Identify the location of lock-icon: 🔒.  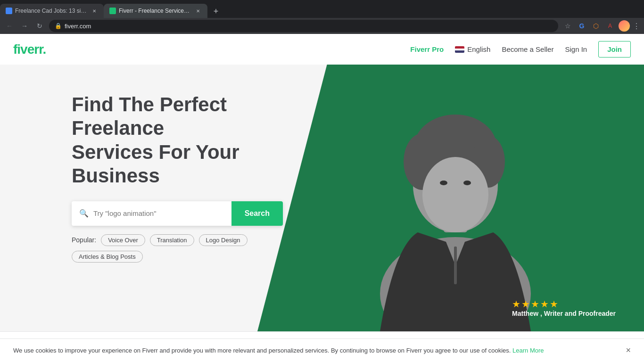
(58, 26).